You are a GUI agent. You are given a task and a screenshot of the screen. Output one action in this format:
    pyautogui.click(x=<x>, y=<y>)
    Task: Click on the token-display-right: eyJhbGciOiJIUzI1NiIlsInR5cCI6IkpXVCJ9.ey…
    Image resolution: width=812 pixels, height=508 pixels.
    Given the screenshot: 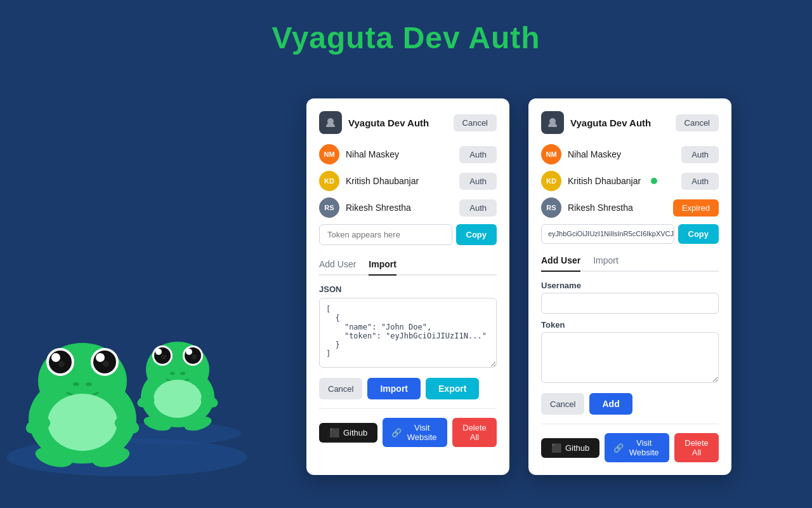 What is the action you would take?
    pyautogui.click(x=608, y=234)
    